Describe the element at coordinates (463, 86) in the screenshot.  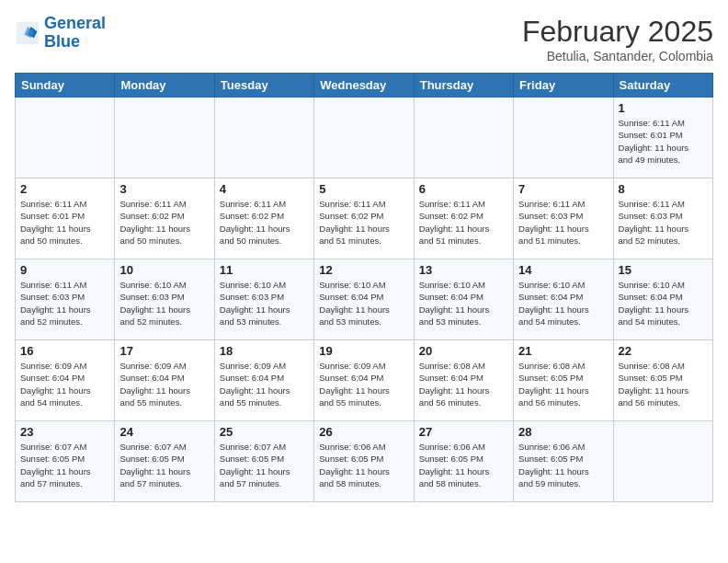
I see `weekday-header-thursday: Thursday` at that location.